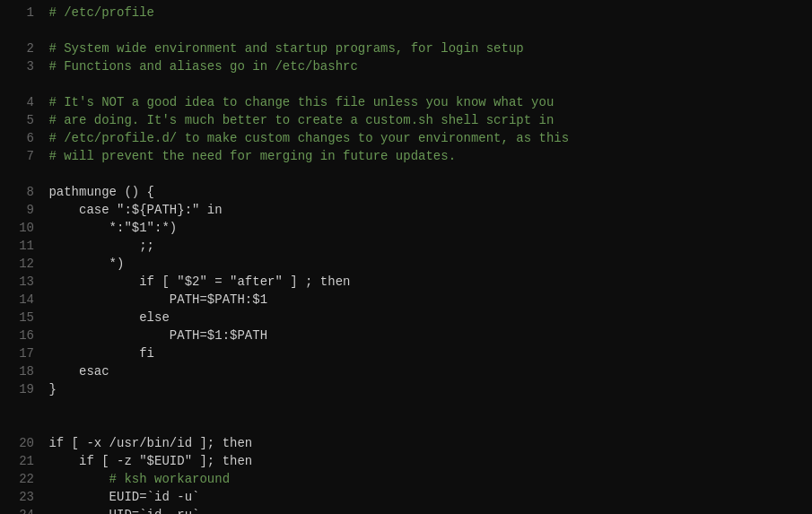  What do you see at coordinates (83, 264) in the screenshot?
I see `line-content: *)` at bounding box center [83, 264].